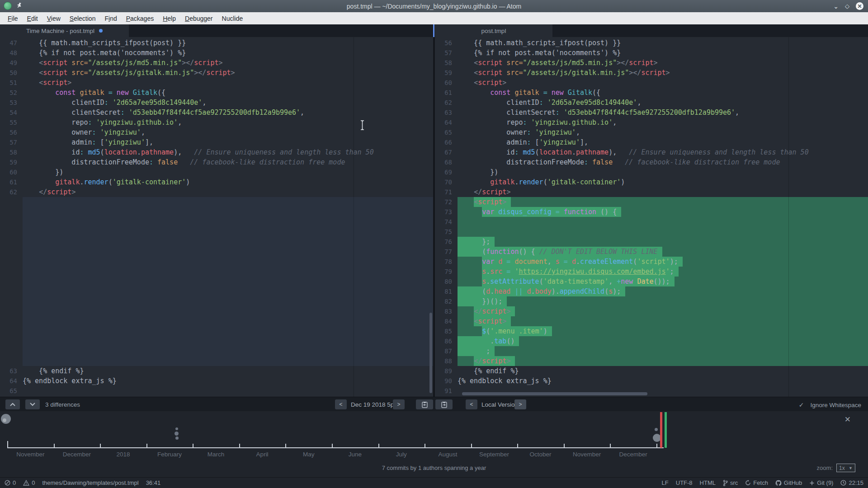 This screenshot has width=868, height=488. What do you see at coordinates (651, 142) in the screenshot?
I see `code-line: 66 admin: ['yingziwu'],` at bounding box center [651, 142].